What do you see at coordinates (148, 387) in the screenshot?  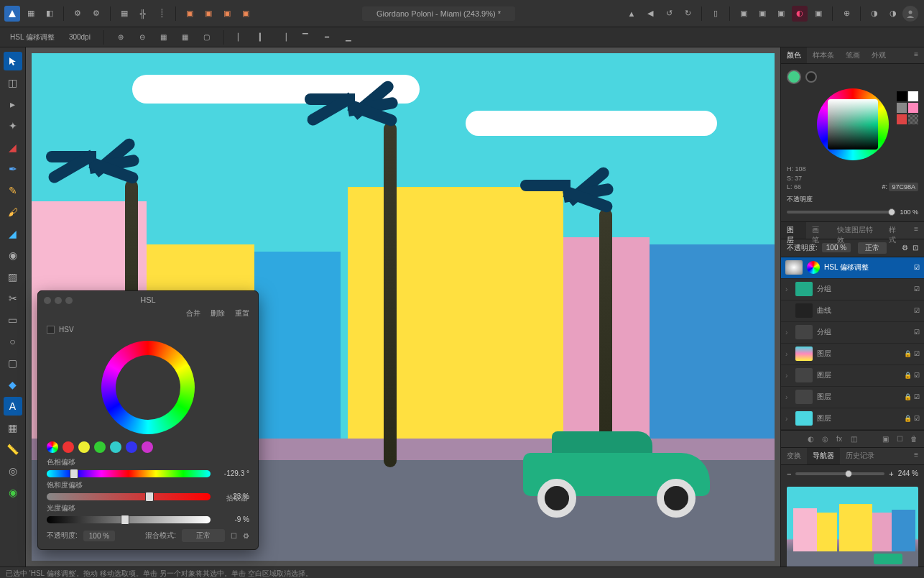 I see `hsl-color-wheel` at bounding box center [148, 387].